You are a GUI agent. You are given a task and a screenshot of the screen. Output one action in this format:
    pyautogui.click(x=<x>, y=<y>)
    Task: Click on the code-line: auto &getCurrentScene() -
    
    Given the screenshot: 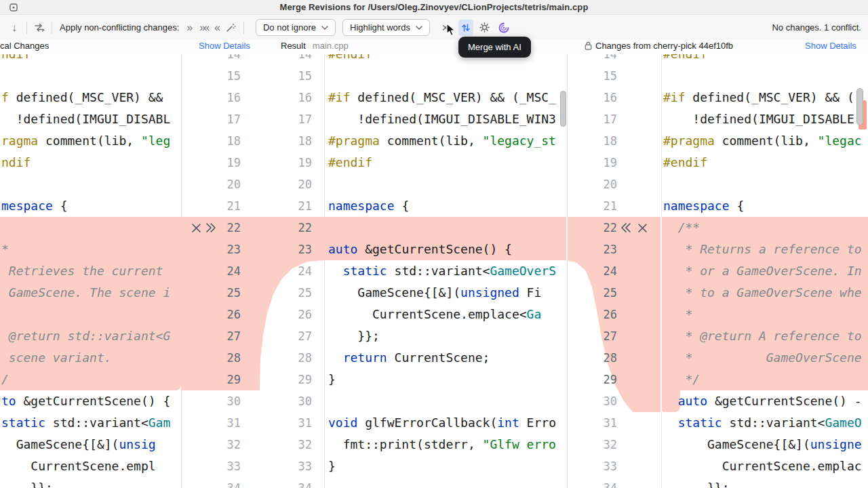 What is the action you would take?
    pyautogui.click(x=765, y=401)
    